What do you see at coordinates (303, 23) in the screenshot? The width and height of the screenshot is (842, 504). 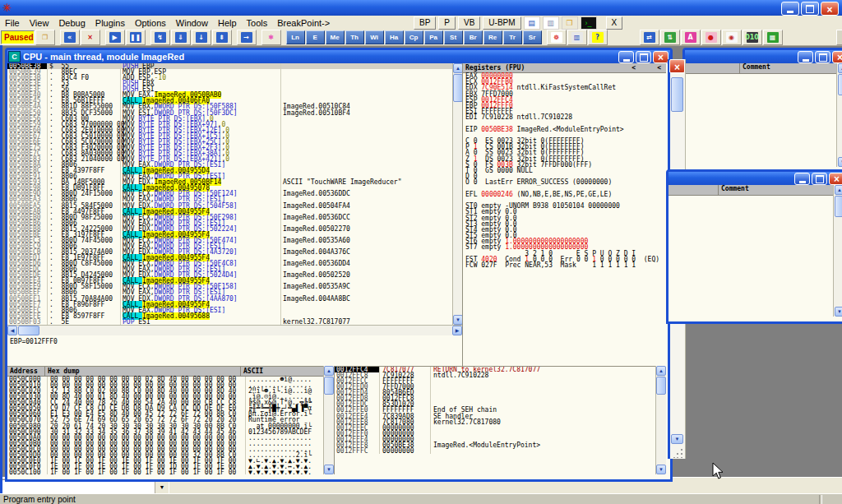 I see `menu-item-breakpoint: BreakPoint->` at bounding box center [303, 23].